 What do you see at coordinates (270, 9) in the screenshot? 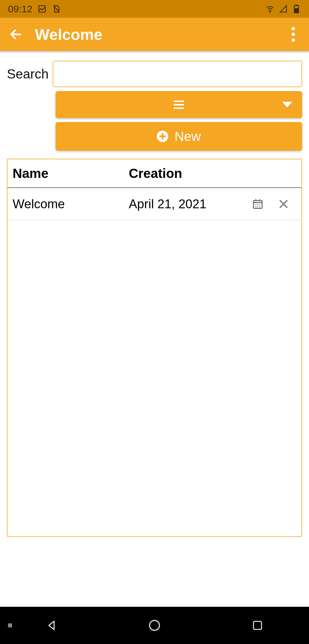
I see `wifi-icon` at bounding box center [270, 9].